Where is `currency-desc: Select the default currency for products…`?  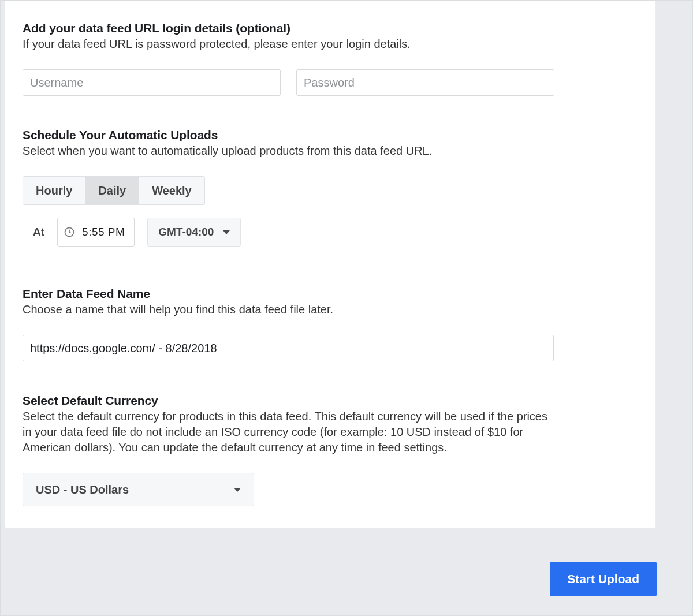 currency-desc: Select the default currency for products… is located at coordinates (288, 432).